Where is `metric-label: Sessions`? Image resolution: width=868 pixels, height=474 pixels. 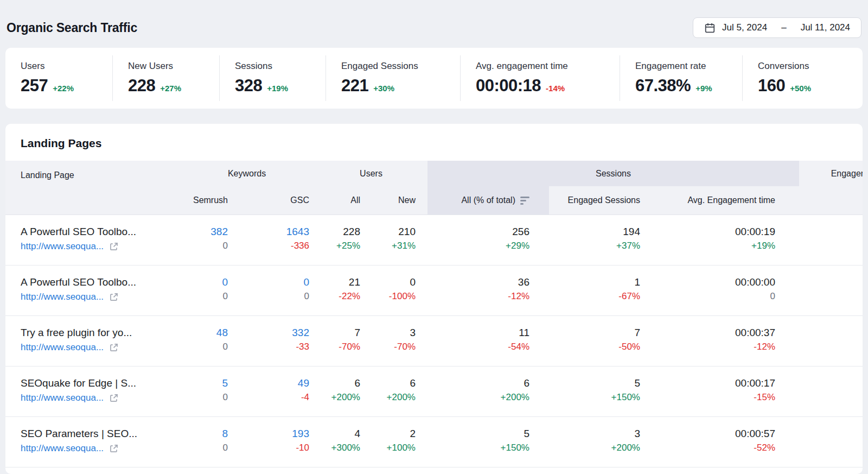
metric-label: Sessions is located at coordinates (280, 66).